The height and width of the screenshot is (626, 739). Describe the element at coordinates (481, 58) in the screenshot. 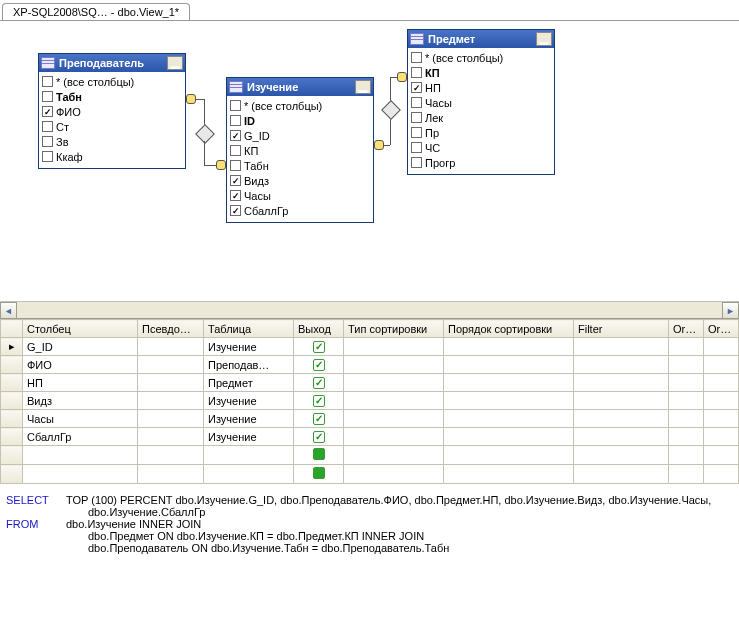

I see `column-row: * (все столбцы)` at that location.